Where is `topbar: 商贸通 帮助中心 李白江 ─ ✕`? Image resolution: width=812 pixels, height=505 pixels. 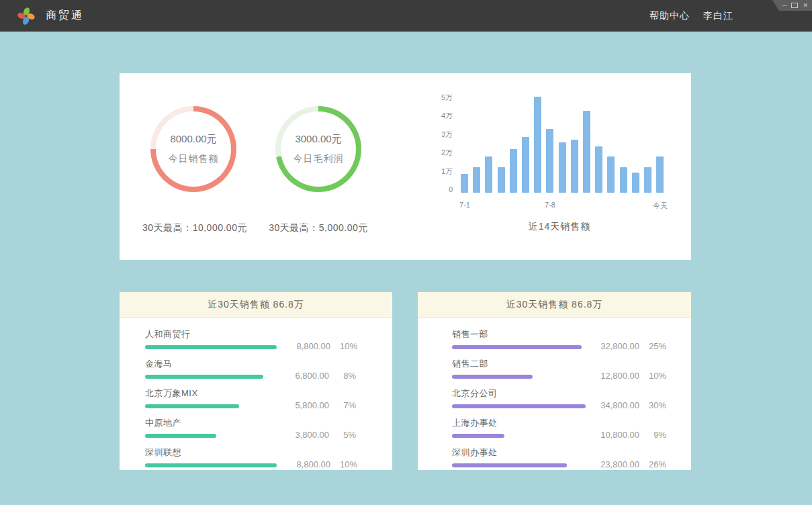
topbar: 商贸通 帮助中心 李白江 ─ ✕ is located at coordinates (406, 16).